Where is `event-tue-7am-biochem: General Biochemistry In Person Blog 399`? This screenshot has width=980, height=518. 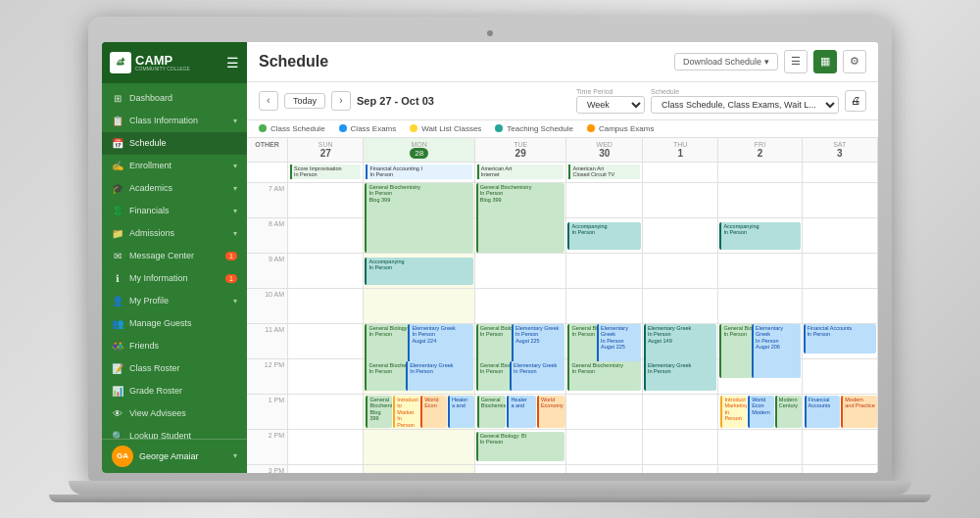
event-tue-7am-biochem: General Biochemistry In Person Blog 399 is located at coordinates (521, 217).